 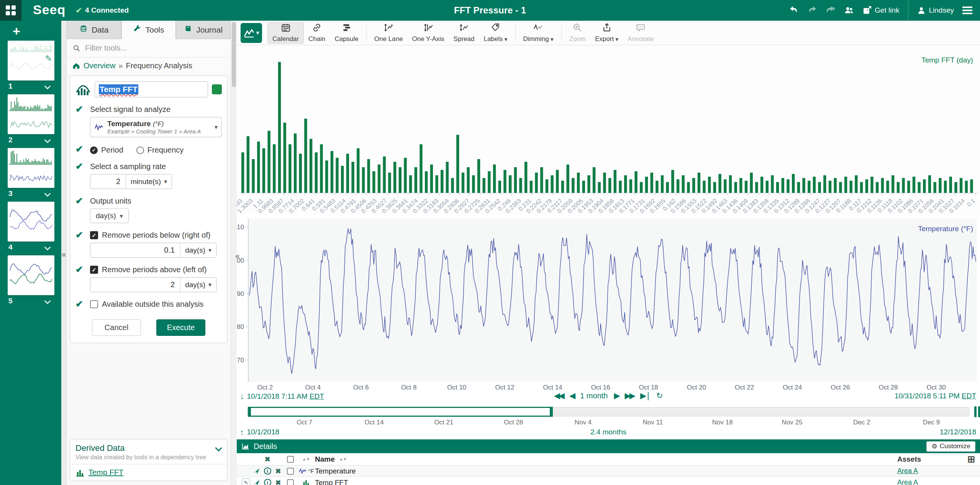 What do you see at coordinates (238, 256) in the screenshot?
I see `axis-collapse-icon: «` at bounding box center [238, 256].